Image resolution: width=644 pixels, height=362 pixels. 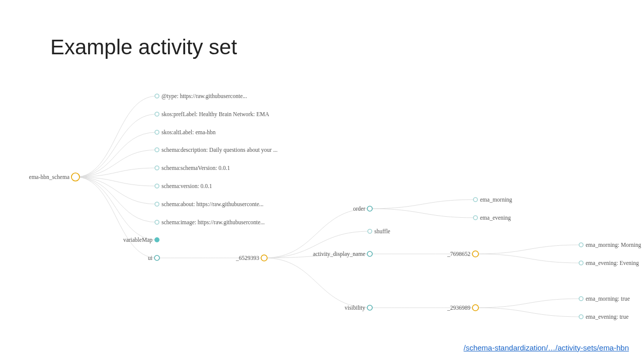 I want to click on source-path-link: /schema-standardization/…/activity-sets/…, so click(x=546, y=348).